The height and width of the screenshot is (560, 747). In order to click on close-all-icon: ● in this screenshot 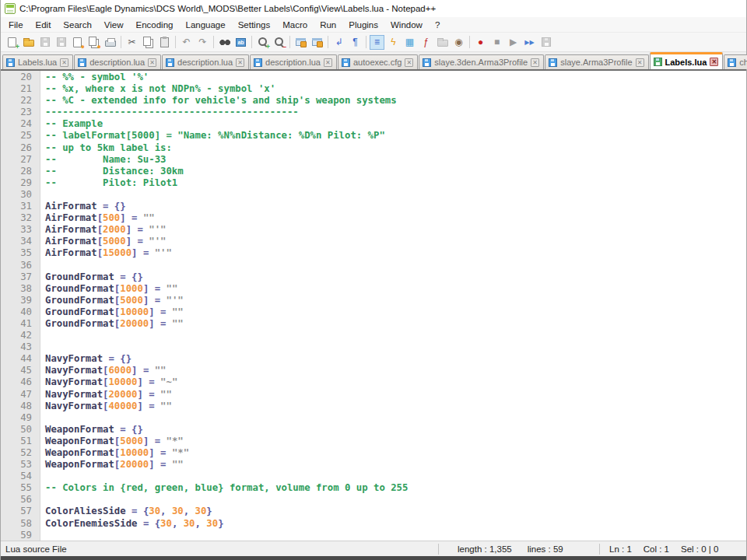, I will do `click(93, 42)`.